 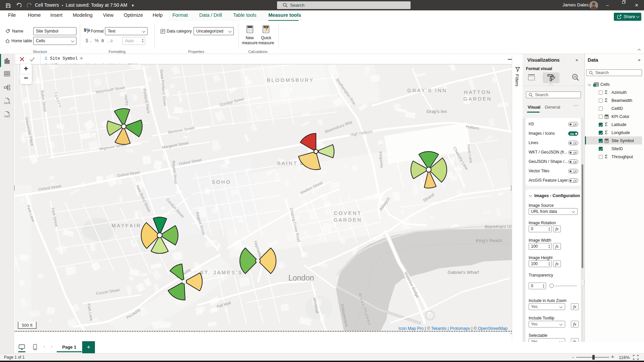 What do you see at coordinates (437, 111) in the screenshot?
I see `svg-text: Gray's Inn` at bounding box center [437, 111].